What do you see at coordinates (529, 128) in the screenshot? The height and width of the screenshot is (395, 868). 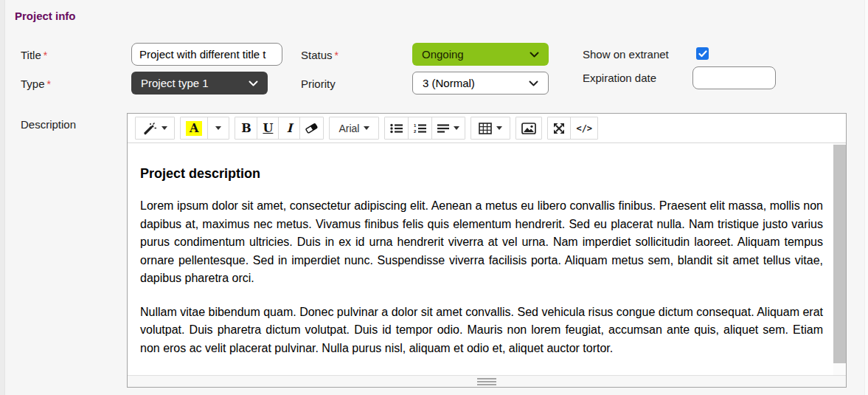 I see `picture-group` at bounding box center [529, 128].